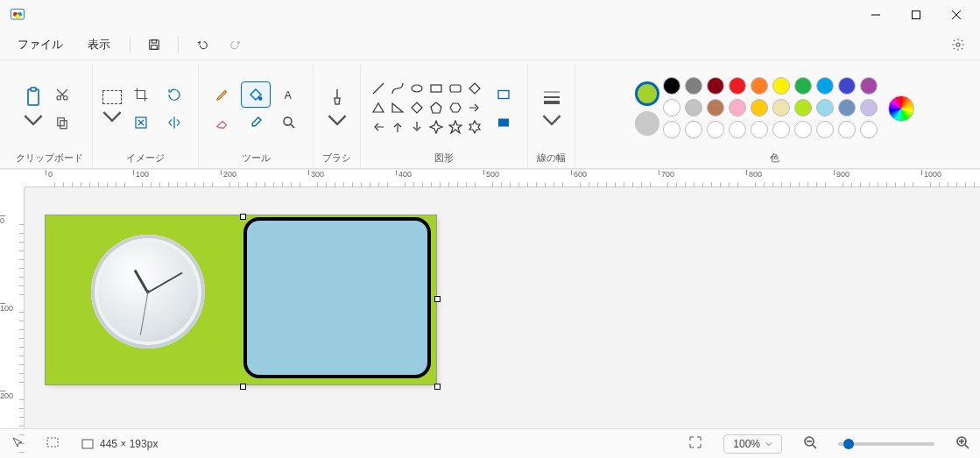 This screenshot has width=980, height=458. I want to click on cut-button, so click(62, 95).